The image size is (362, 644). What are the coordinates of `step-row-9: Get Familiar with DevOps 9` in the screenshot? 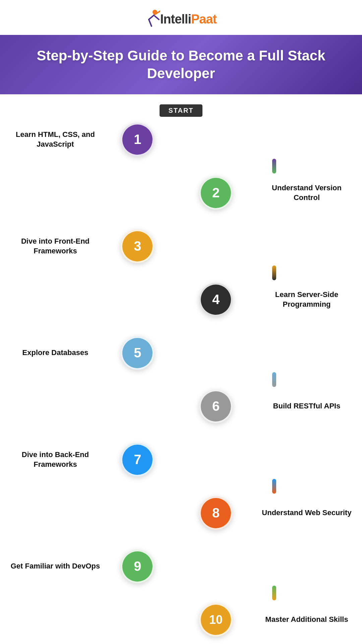 It's located at (181, 566).